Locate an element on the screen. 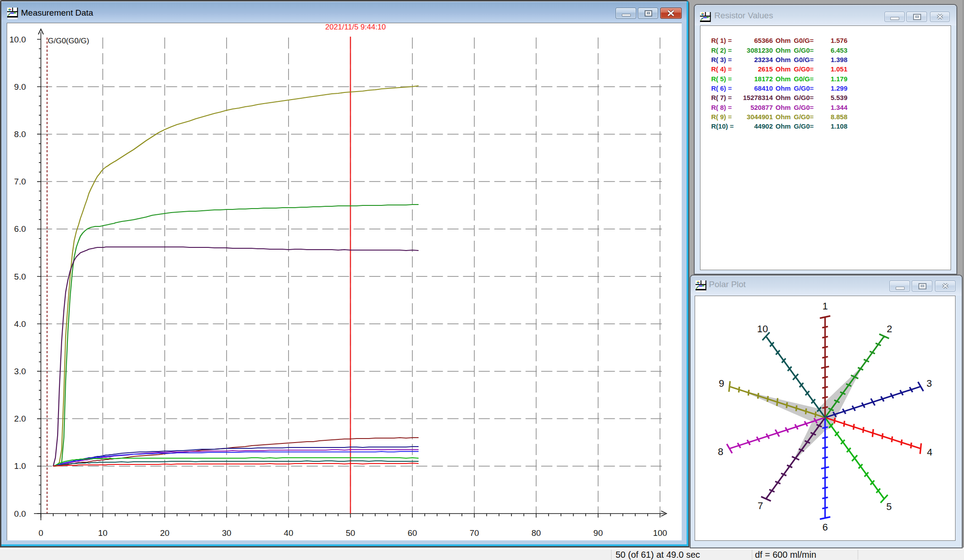  svg-text: 520877 is located at coordinates (762, 107).